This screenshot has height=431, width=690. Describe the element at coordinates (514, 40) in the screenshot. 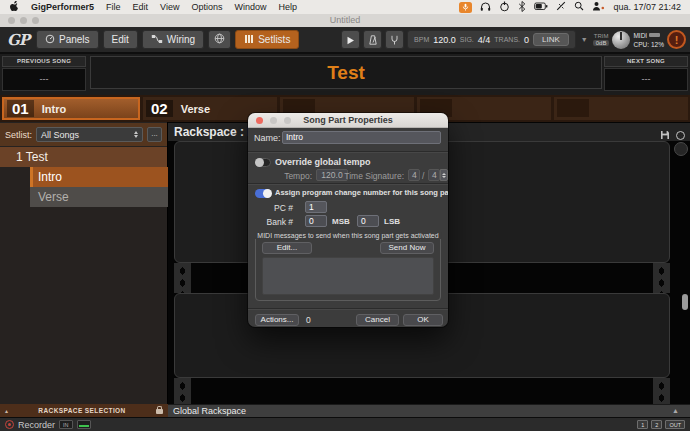

I see `transport-area: BPM 120.0 SIG. 4/4 TRANS. 0 LINK ▼ TRIM …` at that location.